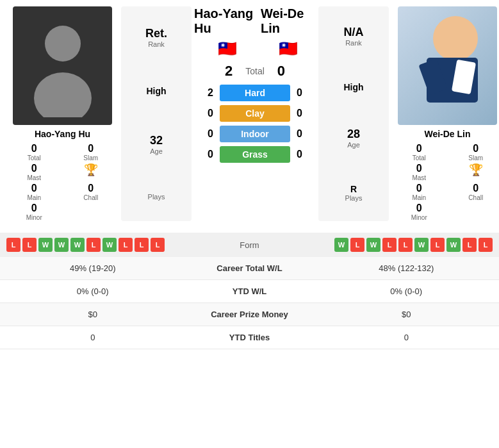  What do you see at coordinates (35, 149) in the screenshot?
I see `left-total-value: 0` at bounding box center [35, 149].